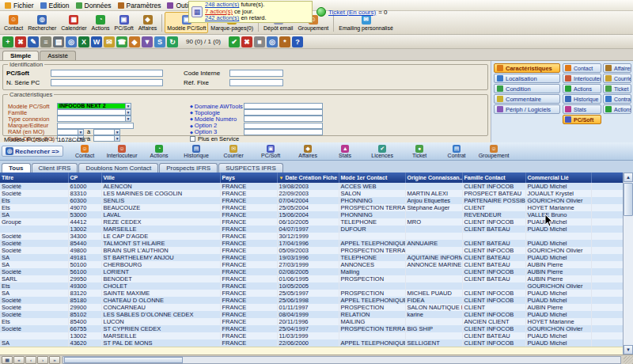 The image size is (633, 364). Describe the element at coordinates (312, 258) in the screenshot. I see `table-row: SA49181ST BARTHELEMY ANJOUFRANCE19/03/19…` at that location.